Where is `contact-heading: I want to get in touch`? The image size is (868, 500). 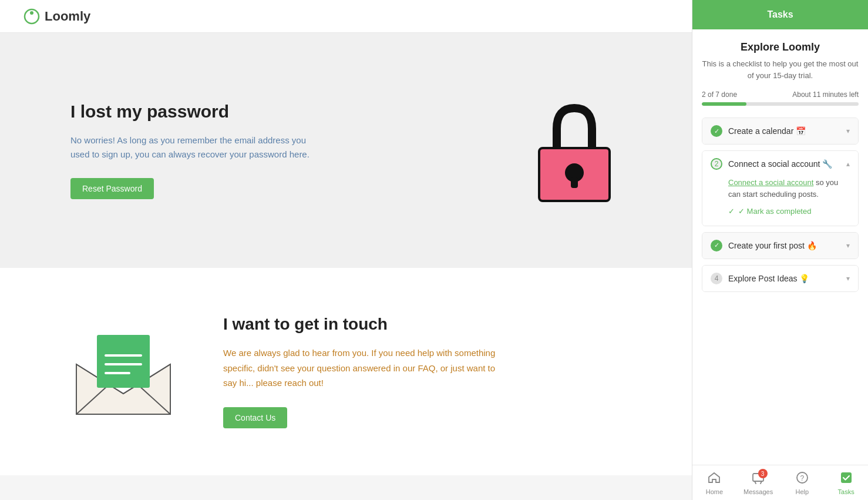 contact-heading: I want to get in touch is located at coordinates (364, 324).